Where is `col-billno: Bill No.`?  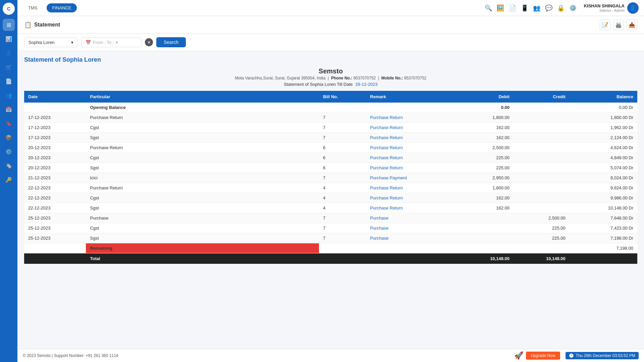
col-billno: Bill No. is located at coordinates (342, 97).